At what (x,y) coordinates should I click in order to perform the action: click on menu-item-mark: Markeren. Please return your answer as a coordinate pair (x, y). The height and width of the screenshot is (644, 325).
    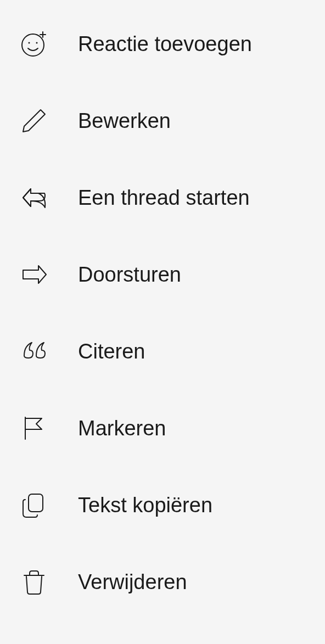
    Looking at the image, I should click on (162, 428).